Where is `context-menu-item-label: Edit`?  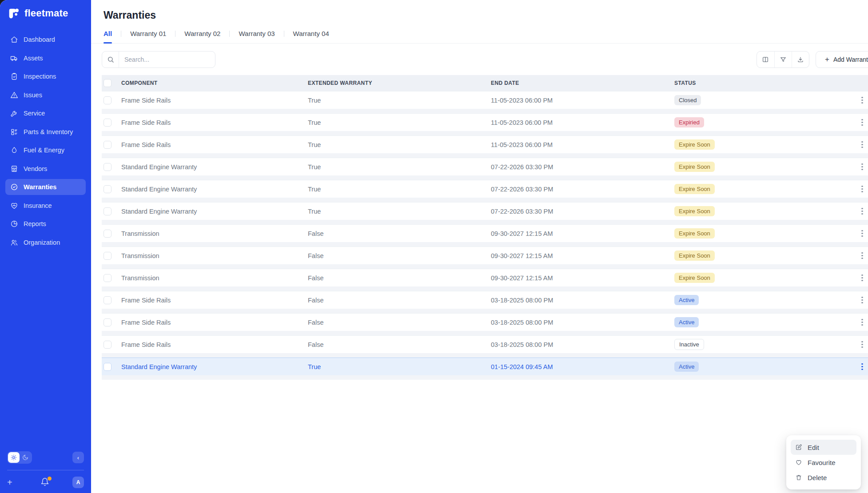
context-menu-item-label: Edit is located at coordinates (813, 448).